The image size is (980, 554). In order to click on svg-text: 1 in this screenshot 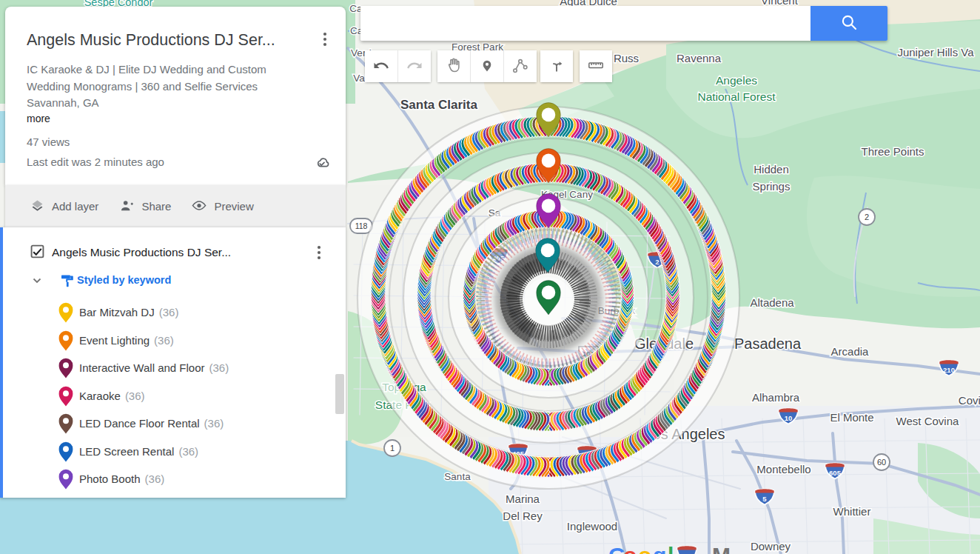, I will do `click(392, 448)`.